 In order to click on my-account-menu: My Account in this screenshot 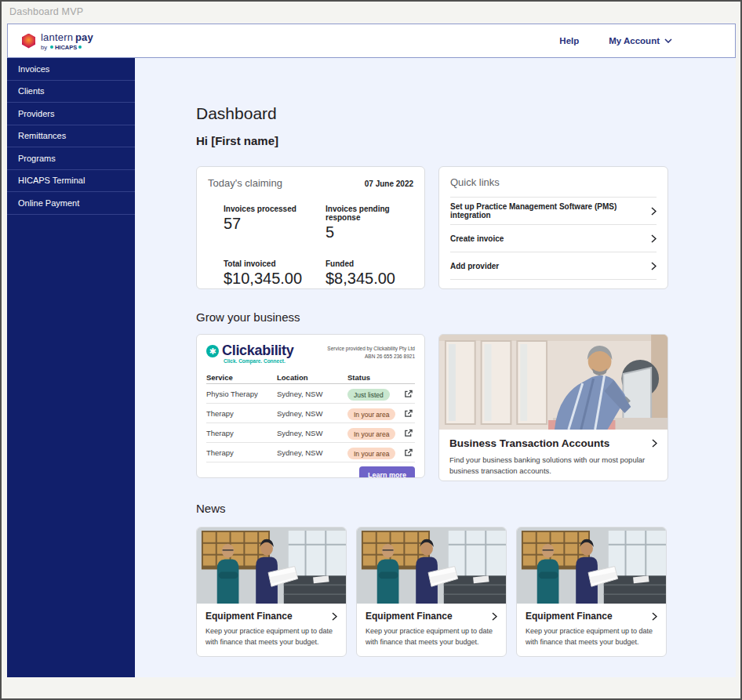, I will do `click(640, 41)`.